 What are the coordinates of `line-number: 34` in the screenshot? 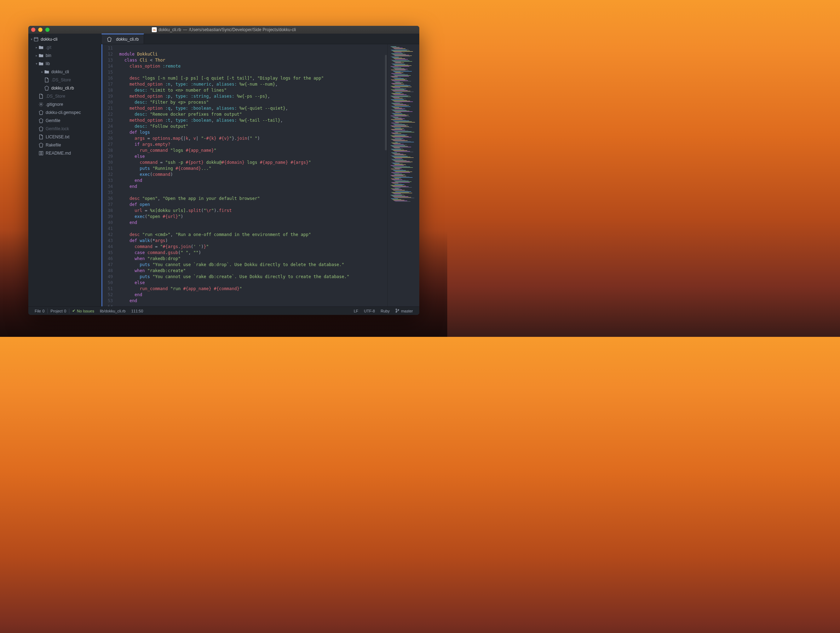 It's located at (107, 187).